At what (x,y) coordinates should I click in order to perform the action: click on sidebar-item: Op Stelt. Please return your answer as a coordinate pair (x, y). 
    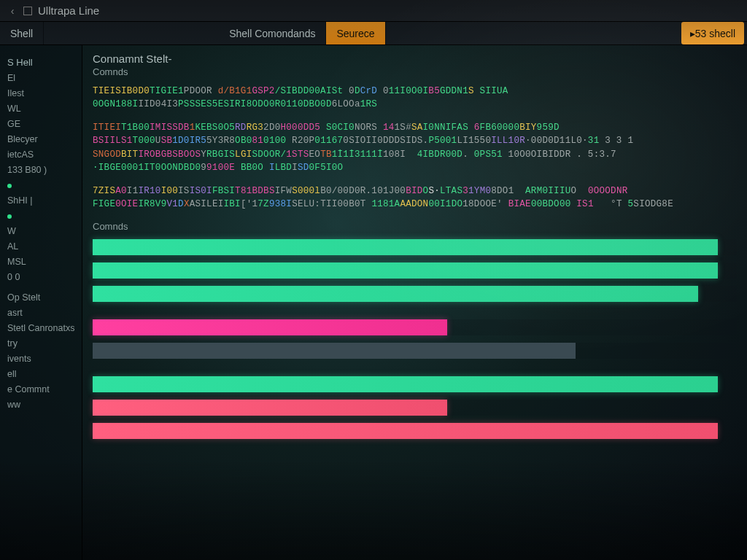
    Looking at the image, I should click on (41, 298).